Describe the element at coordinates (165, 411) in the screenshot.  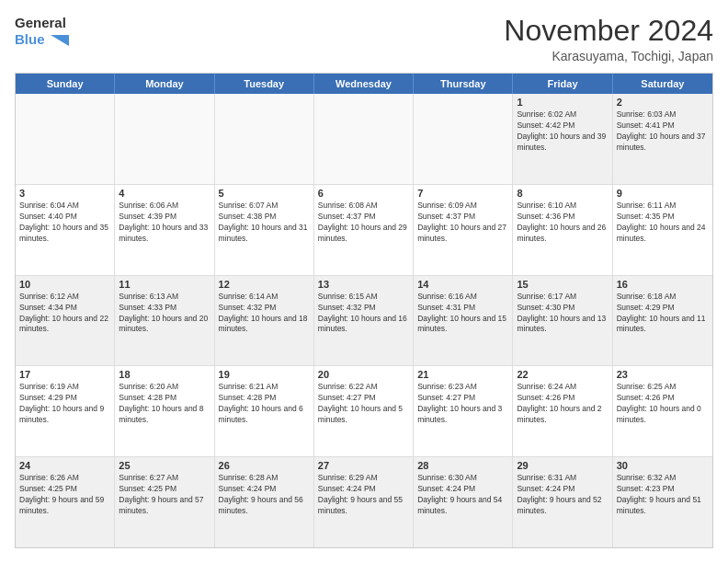
I see `day-cell: 18Sunrise: 6:20 AM Sunset: 4:28 PM Dayli…` at that location.